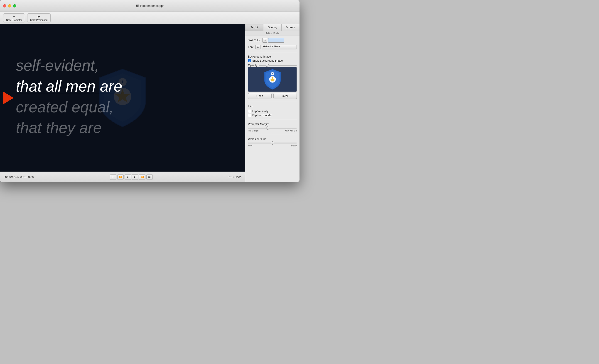 The height and width of the screenshot is (364, 599). Describe the element at coordinates (272, 65) in the screenshot. I see `opacity-row: Opacity` at that location.